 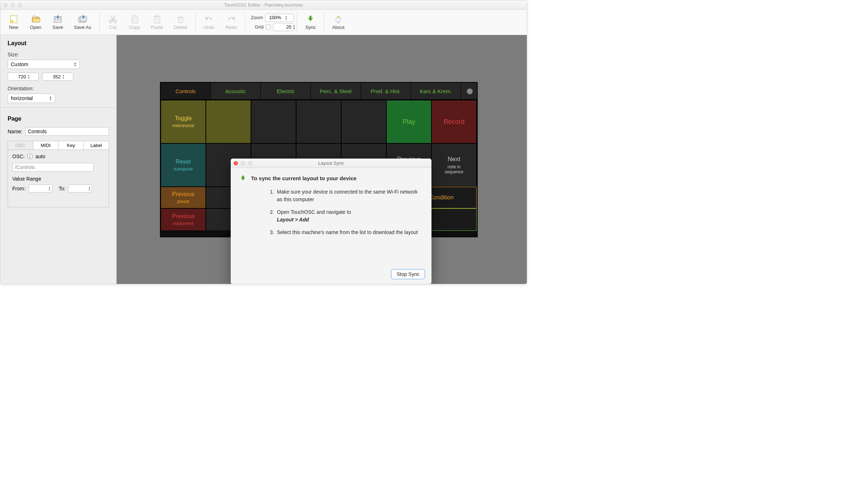 I want to click on layout-tab-perc: Perc. & Steel, so click(x=336, y=91).